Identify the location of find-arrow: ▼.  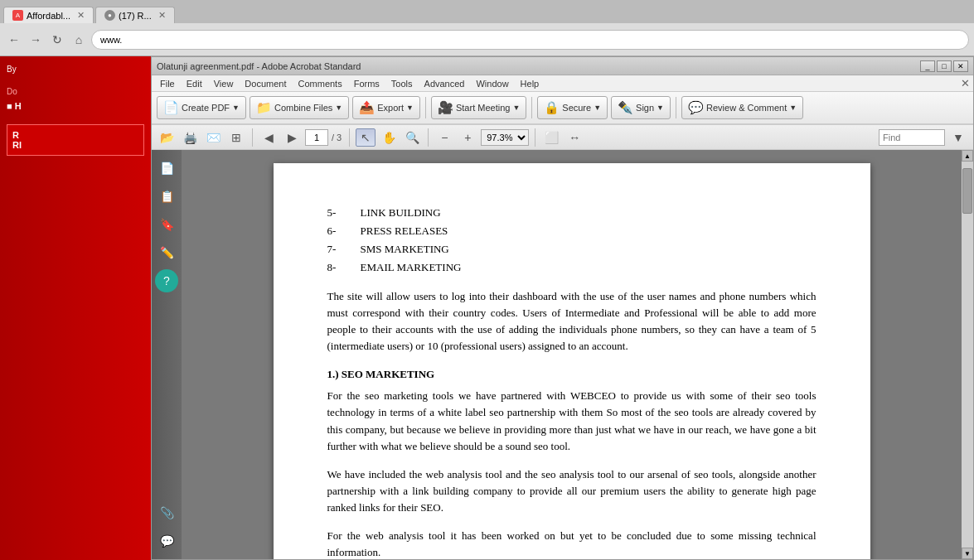
(958, 138).